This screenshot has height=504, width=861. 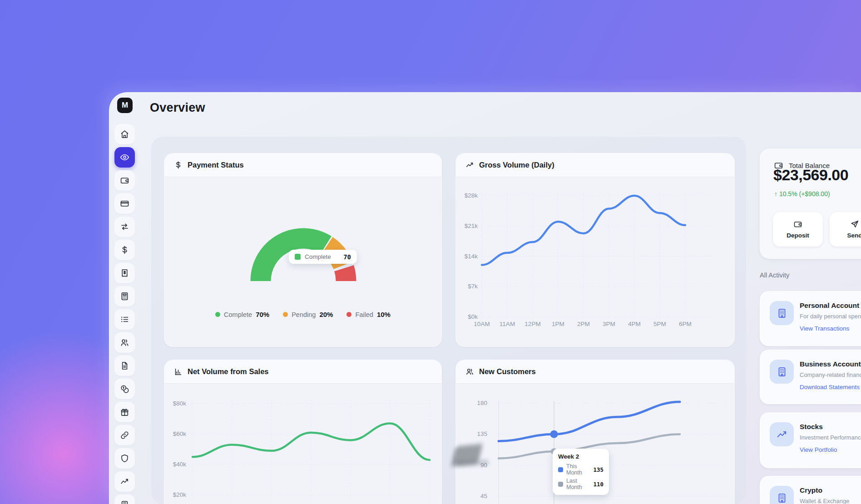 I want to click on legend-value: 70%, so click(x=262, y=314).